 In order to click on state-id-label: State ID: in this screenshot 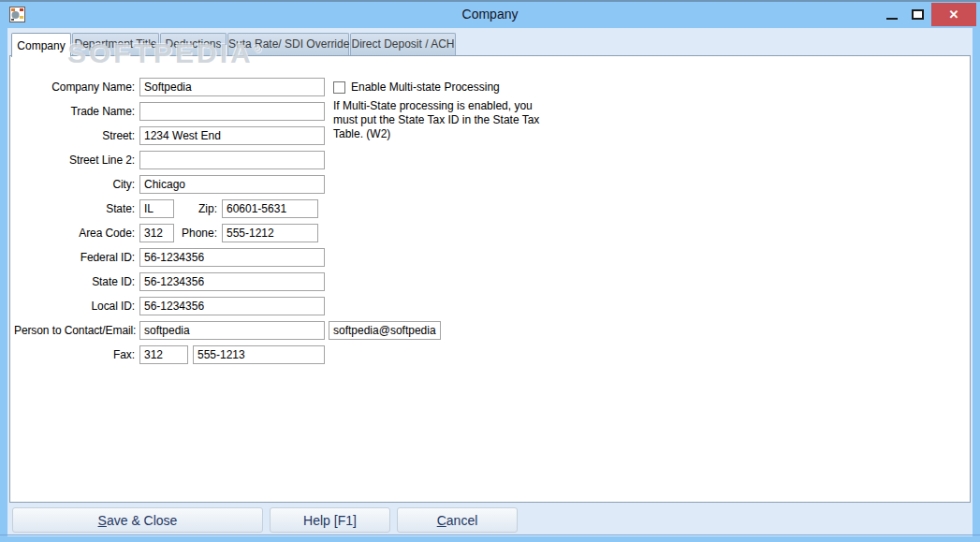, I will do `click(77, 282)`.